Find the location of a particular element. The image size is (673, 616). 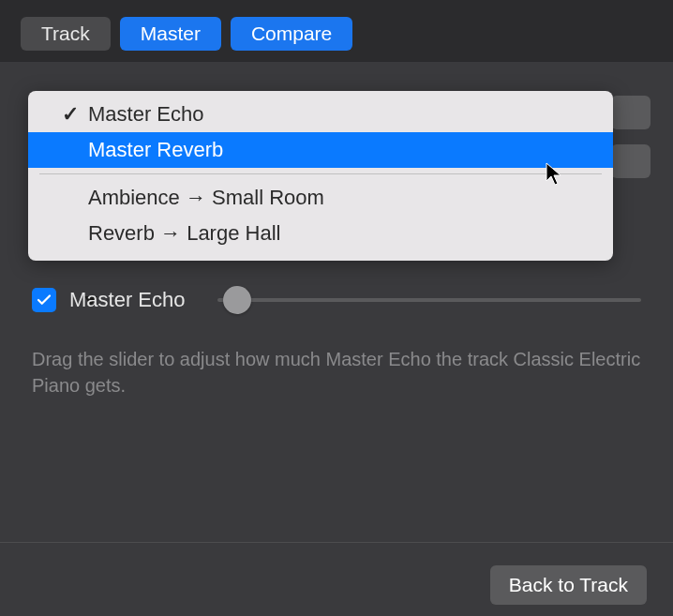

top-tab-bar: Track Master Compare is located at coordinates (336, 34).